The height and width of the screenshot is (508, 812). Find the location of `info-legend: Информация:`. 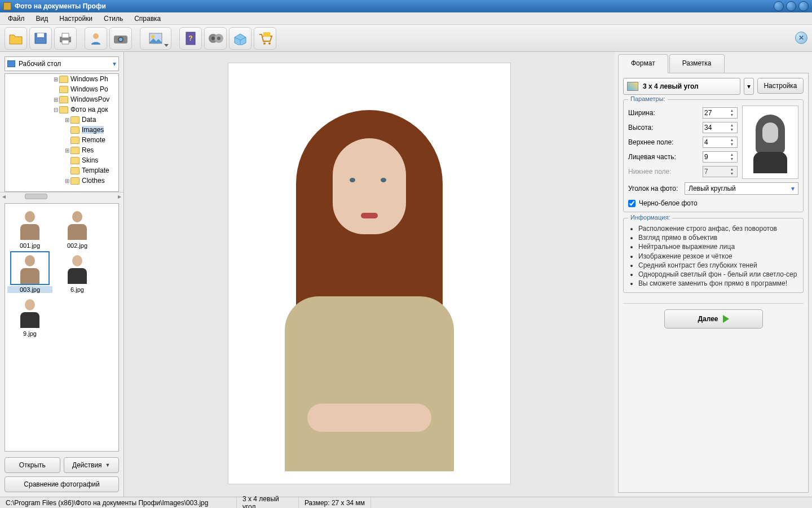

info-legend: Информация: is located at coordinates (650, 217).